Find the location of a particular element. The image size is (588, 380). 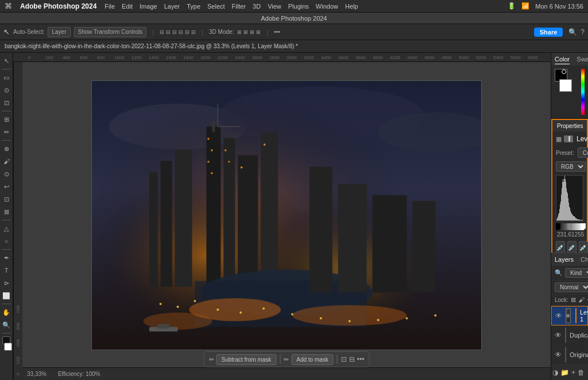

more-options-button: ••• is located at coordinates (361, 359).